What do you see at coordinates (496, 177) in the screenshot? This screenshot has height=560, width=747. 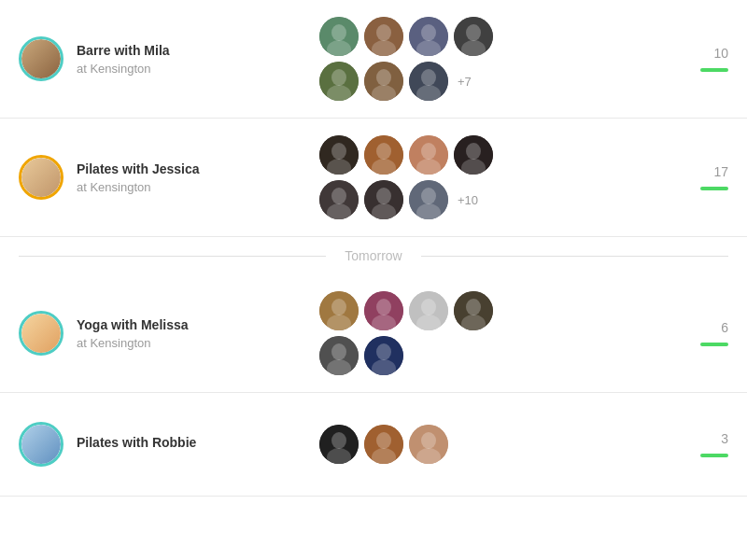 I see `participants-area: +10` at bounding box center [496, 177].